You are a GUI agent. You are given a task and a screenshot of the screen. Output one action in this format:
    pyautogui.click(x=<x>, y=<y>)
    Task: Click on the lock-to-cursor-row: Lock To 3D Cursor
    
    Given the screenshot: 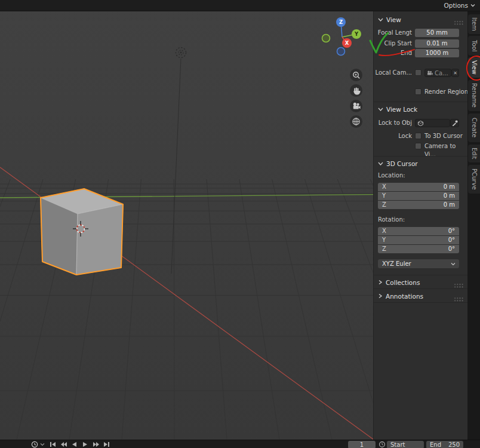 What is the action you would take?
    pyautogui.click(x=421, y=136)
    